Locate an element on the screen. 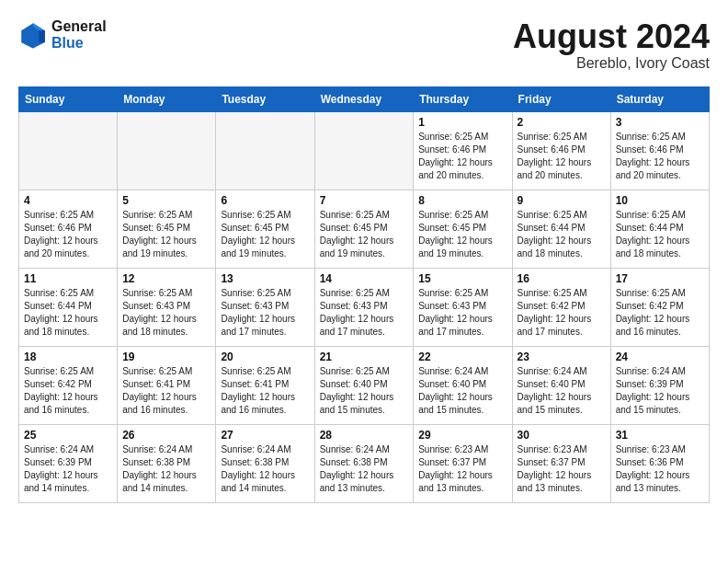  day-number: 25 is located at coordinates (68, 435).